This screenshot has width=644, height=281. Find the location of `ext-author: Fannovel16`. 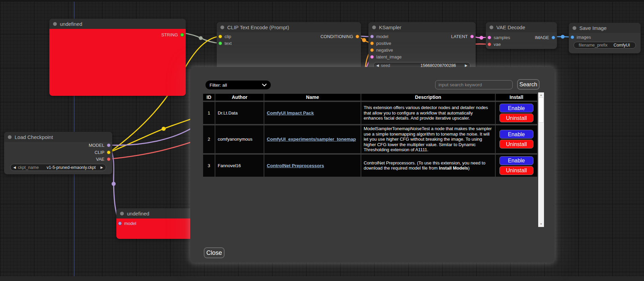

ext-author: Fannovel16 is located at coordinates (240, 166).